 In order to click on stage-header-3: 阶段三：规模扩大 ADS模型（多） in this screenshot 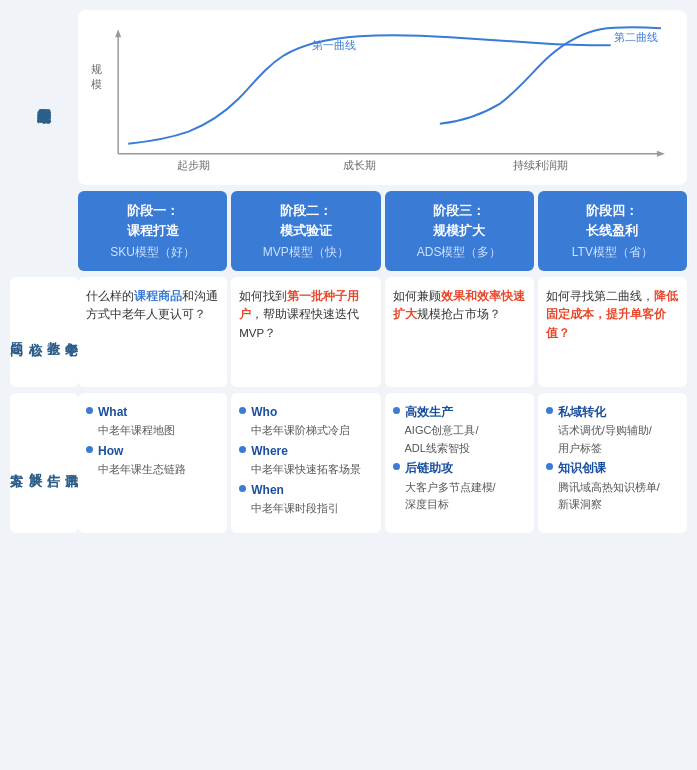, I will do `click(460, 231)`.